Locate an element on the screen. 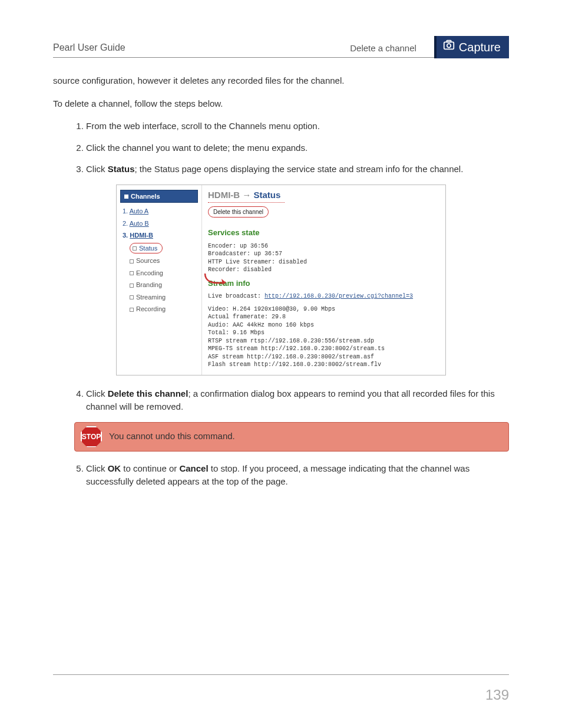 The height and width of the screenshot is (728, 562). footer-divider is located at coordinates (281, 674).